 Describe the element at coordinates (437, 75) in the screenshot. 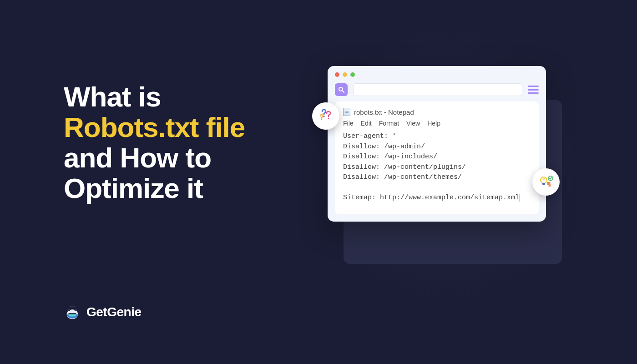

I see `traffic-lights` at that location.